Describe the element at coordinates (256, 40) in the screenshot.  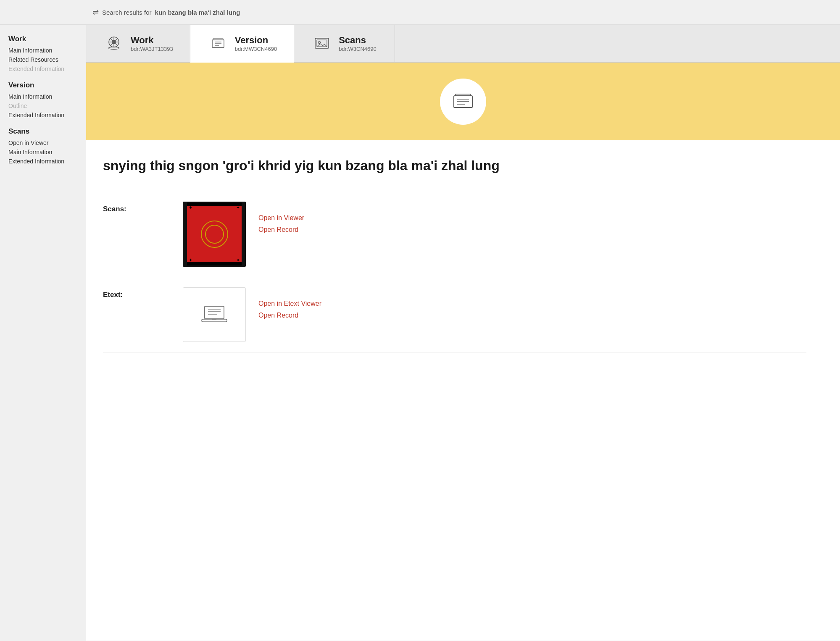
I see `tab-version-title: Version` at that location.